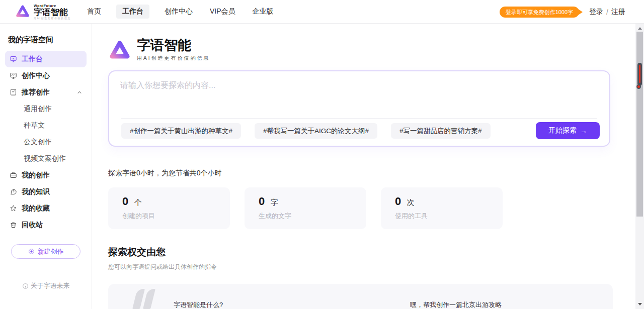  I want to click on suggestion-chips-row: #创作一篇关于黄山出游的种草文# #帮我写一篇关于AIGC的论文大纲# #写一篇…, so click(360, 131).